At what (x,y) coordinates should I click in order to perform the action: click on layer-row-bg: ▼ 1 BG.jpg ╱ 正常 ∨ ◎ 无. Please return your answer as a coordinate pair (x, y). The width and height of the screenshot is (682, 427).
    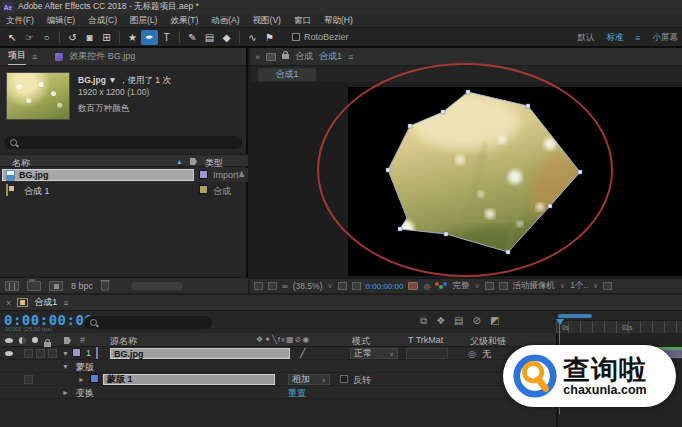
    Looking at the image, I should click on (277, 354).